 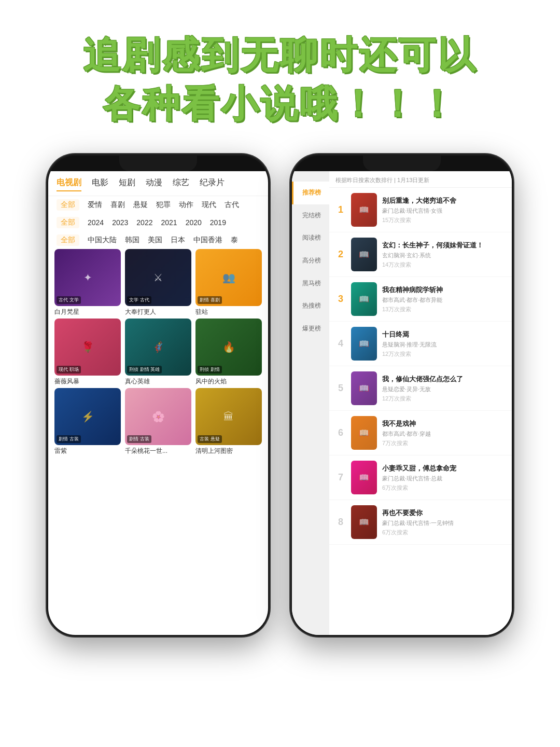 I want to click on tab-variety: 综艺, so click(x=181, y=185).